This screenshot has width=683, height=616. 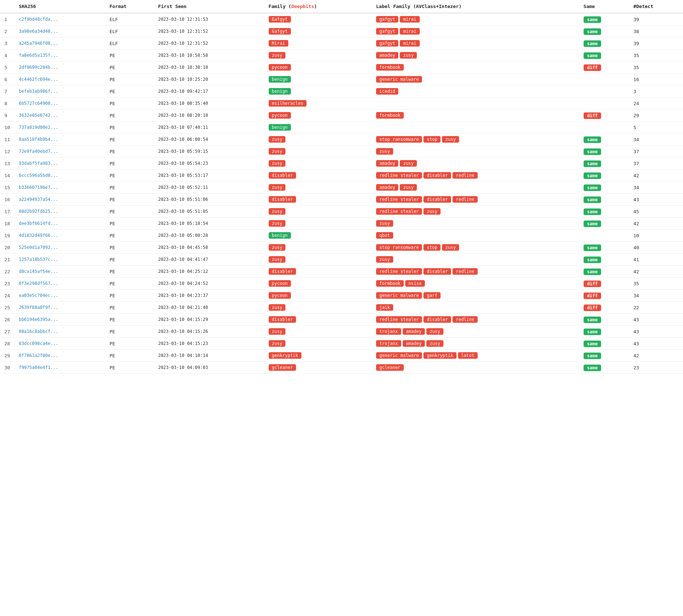 What do you see at coordinates (60, 55) in the screenshot?
I see `sha256-cell: fa8e6d5a135f...` at bounding box center [60, 55].